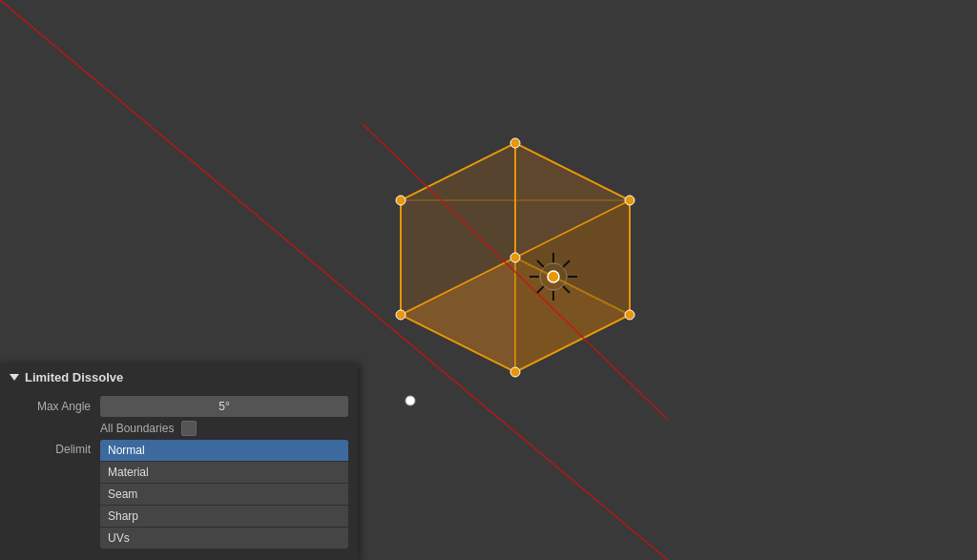 Image resolution: width=977 pixels, height=560 pixels. What do you see at coordinates (179, 472) in the screenshot?
I see `panel-body: Max Angle All Boundaries Delimit NormalM…` at bounding box center [179, 472].